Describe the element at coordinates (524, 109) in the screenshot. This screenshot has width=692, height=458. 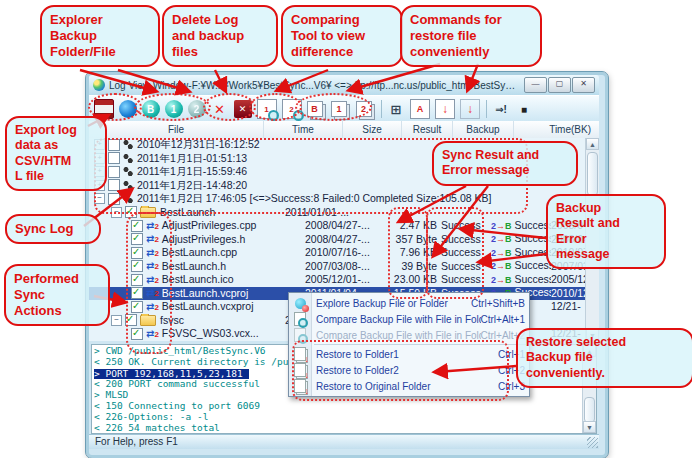
I see `stop-icon: ■` at that location.